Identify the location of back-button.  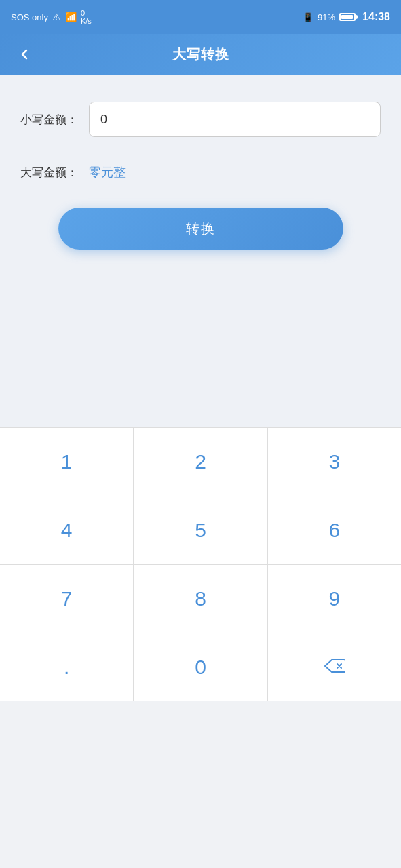
(24, 54).